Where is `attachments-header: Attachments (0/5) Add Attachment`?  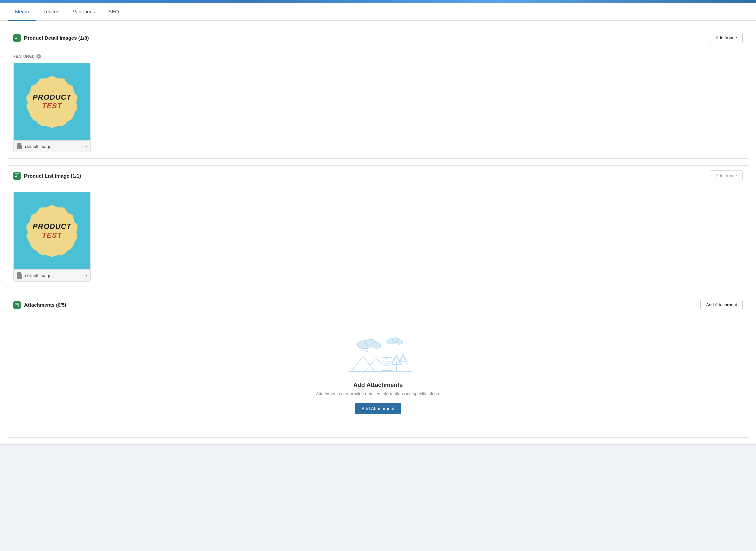 attachments-header: Attachments (0/5) Add Attachment is located at coordinates (378, 305).